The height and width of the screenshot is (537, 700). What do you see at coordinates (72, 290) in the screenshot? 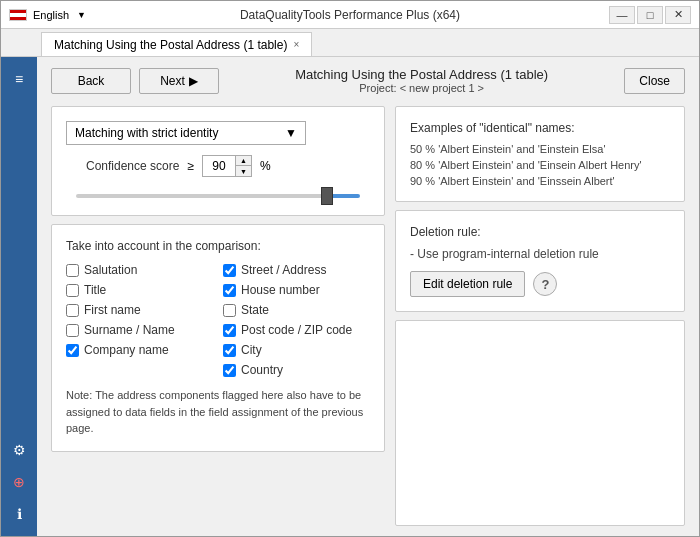
I see `checkbox-title-input` at bounding box center [72, 290].